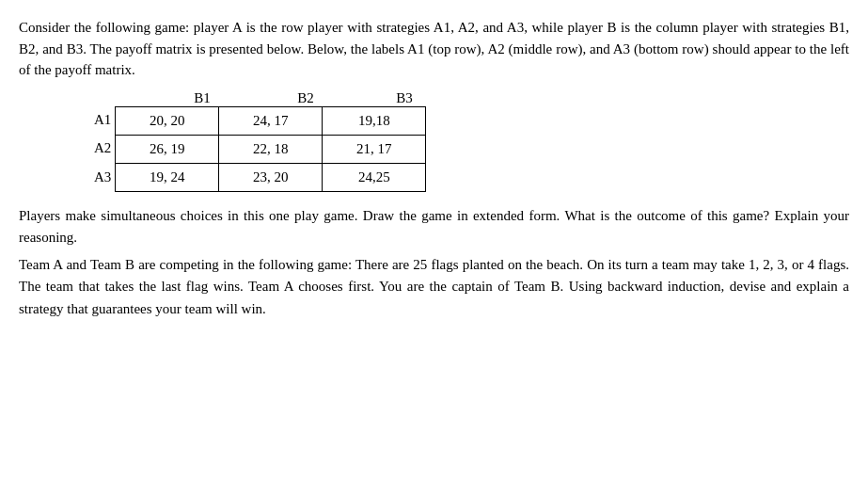  I want to click on row-labels: A1 A2 A3, so click(104, 149).